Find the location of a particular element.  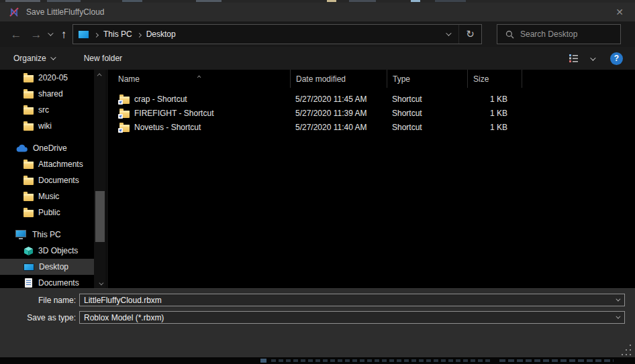

search-input is located at coordinates (564, 34).